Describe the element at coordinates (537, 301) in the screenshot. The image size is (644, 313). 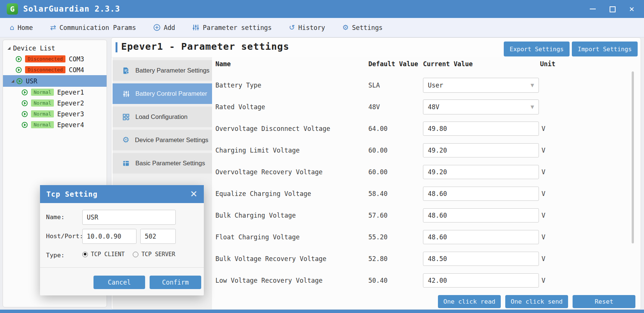
I see `one-click-send-button: One click send` at that location.